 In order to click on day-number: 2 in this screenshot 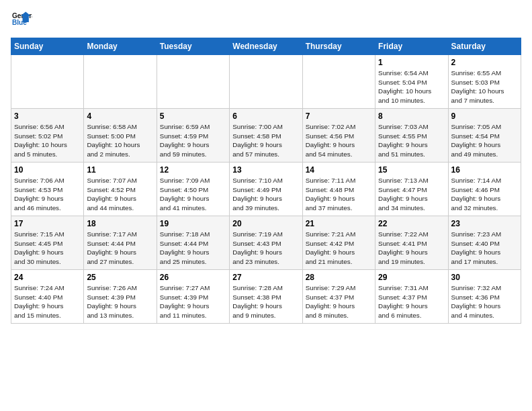, I will do `click(485, 62)`.